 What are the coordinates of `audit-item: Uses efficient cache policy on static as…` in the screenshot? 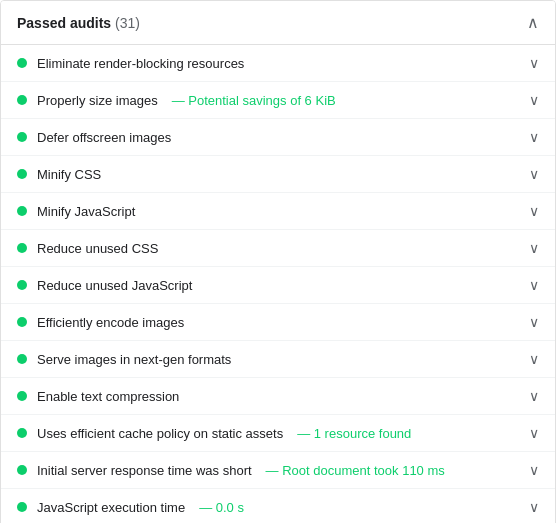 It's located at (278, 434).